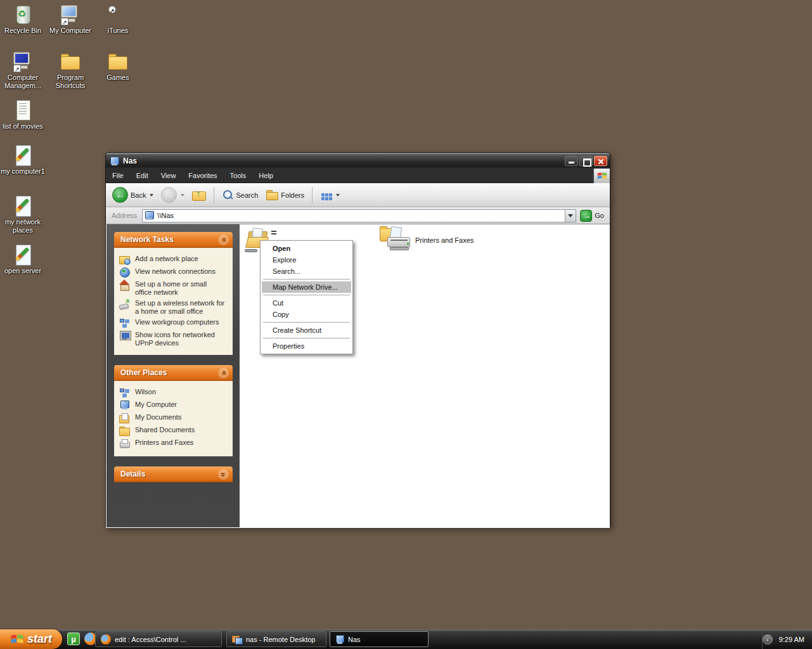 The width and height of the screenshot is (812, 649). What do you see at coordinates (307, 248) in the screenshot?
I see `context-menu-item-open: Open` at bounding box center [307, 248].